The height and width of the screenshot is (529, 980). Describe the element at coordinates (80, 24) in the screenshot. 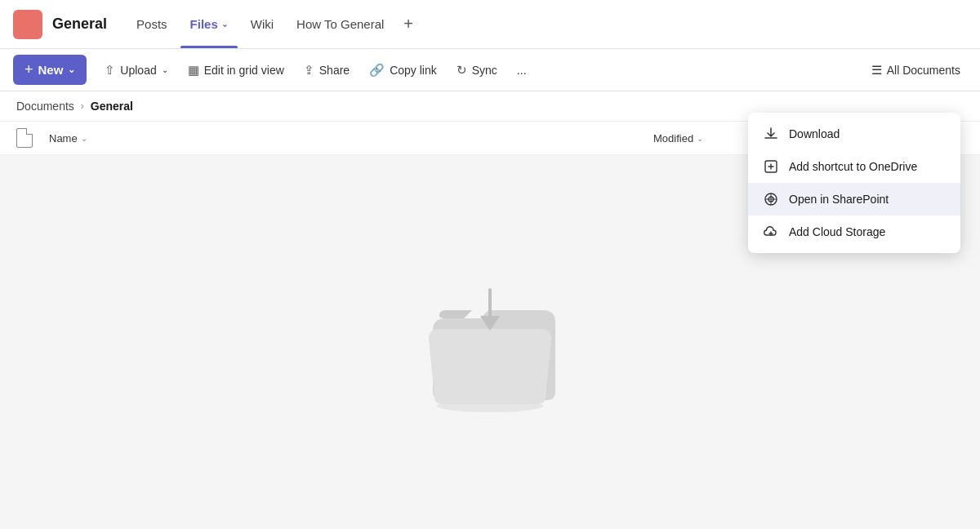

I see `channel-title: General` at that location.